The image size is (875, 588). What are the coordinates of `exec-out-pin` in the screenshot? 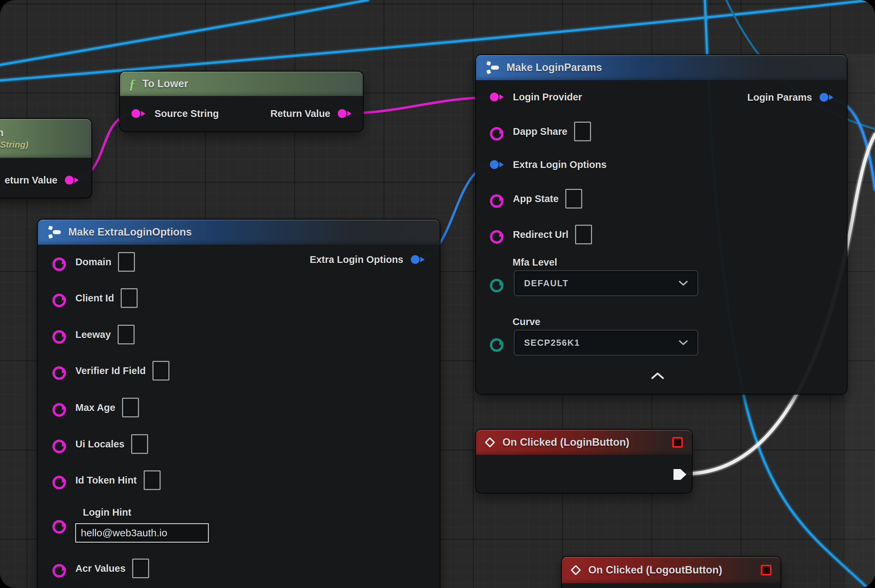 It's located at (680, 475).